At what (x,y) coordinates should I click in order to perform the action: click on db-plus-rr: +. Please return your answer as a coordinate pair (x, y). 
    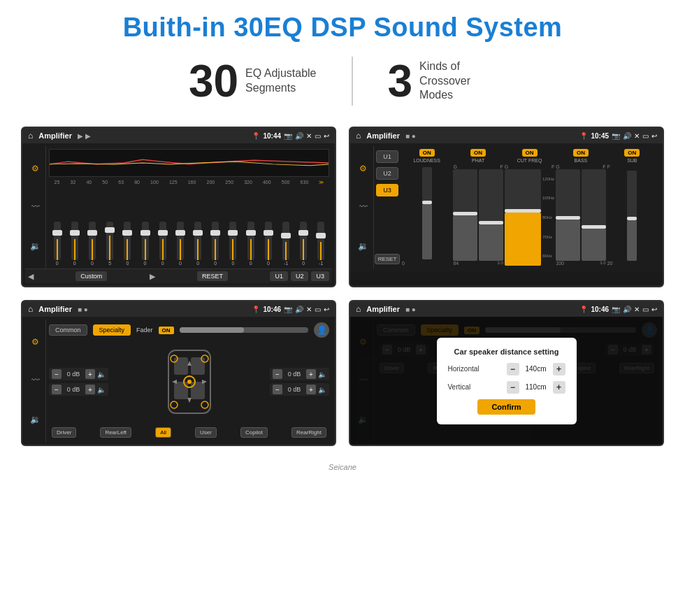
    Looking at the image, I should click on (311, 389).